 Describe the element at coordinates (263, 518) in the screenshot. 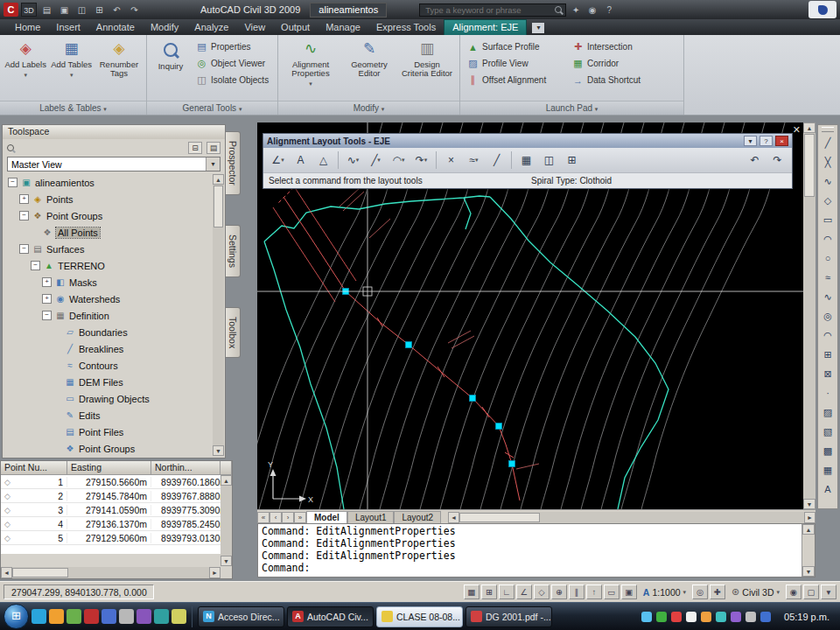

I see `first-tab-icon: «` at that location.